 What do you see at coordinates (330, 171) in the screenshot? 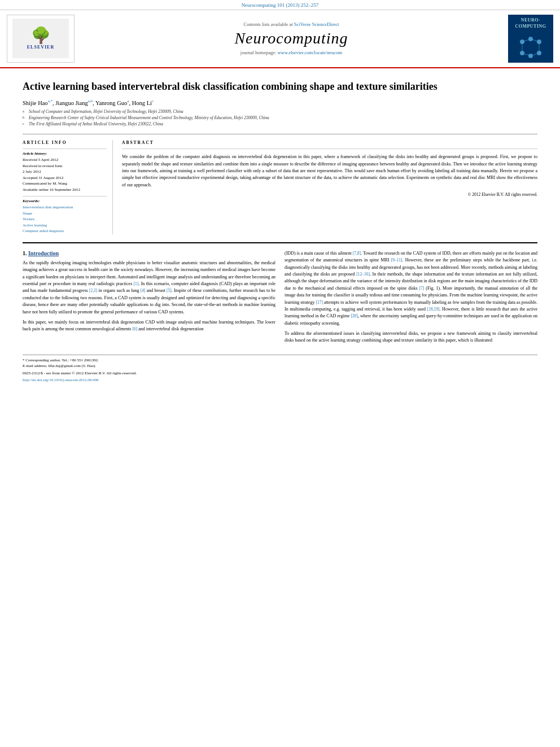
I see `abstract-text: We consider the problem of the computer …` at bounding box center [330, 171].